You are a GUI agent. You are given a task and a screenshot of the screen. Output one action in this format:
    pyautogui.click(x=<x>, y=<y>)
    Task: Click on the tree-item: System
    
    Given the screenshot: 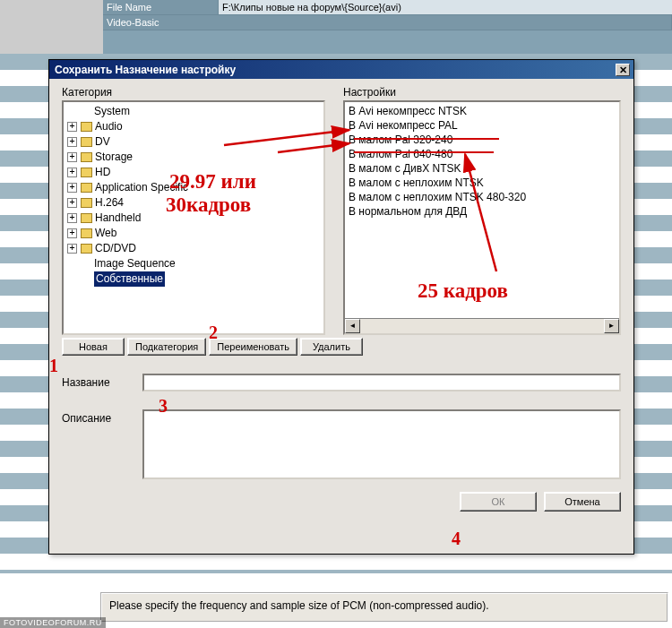 What is the action you would take?
    pyautogui.click(x=195, y=111)
    